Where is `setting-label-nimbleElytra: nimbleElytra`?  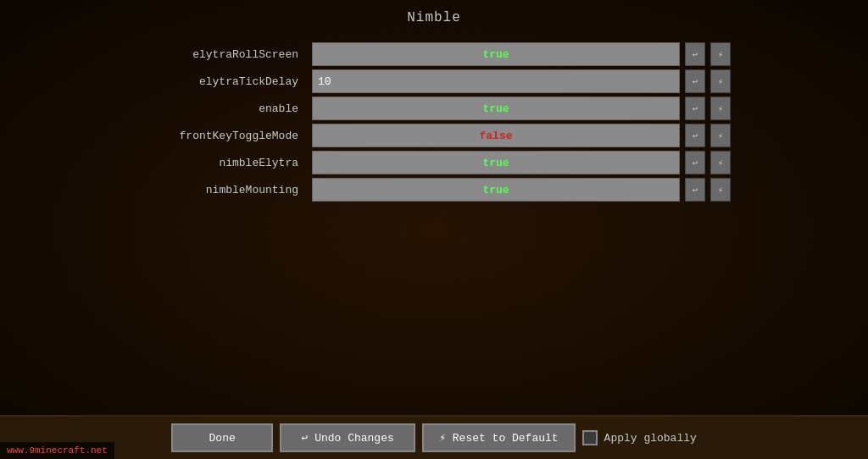
setting-label-nimbleElytra: nimbleElytra is located at coordinates (222, 163).